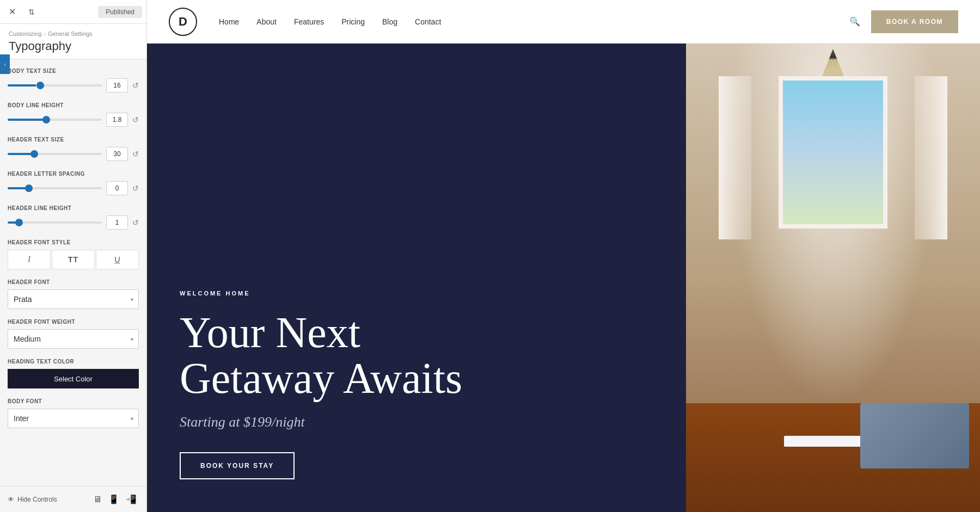 This screenshot has width=980, height=512. I want to click on room-window-decor, so click(833, 152).